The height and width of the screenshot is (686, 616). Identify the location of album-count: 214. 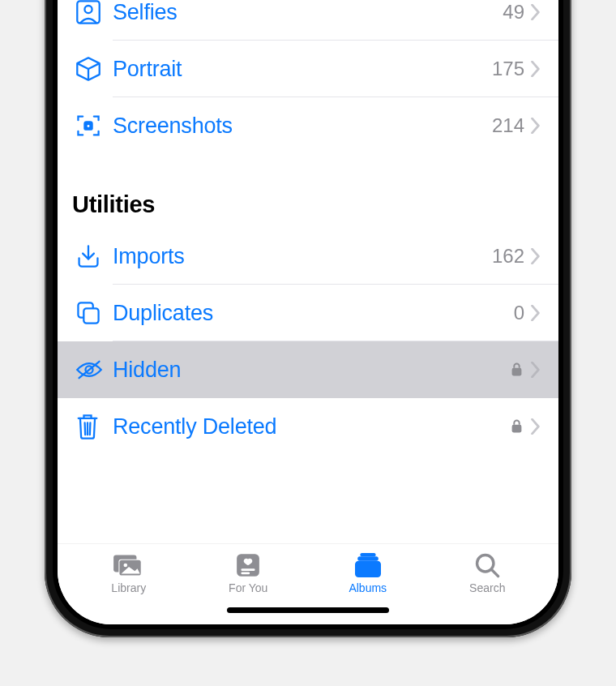
(508, 126).